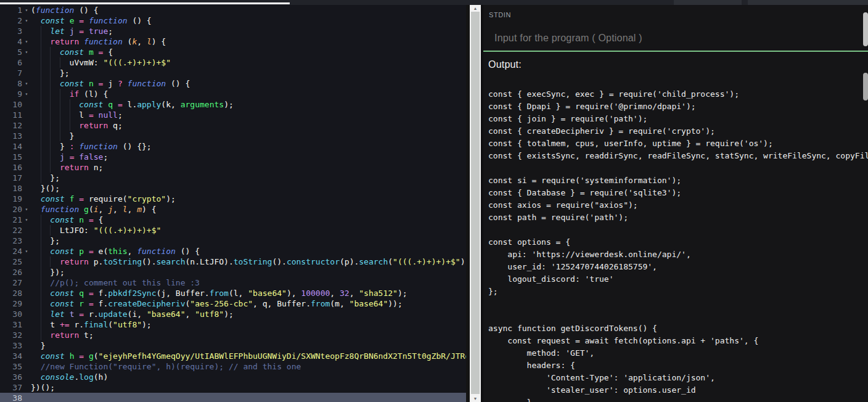 The height and width of the screenshot is (402, 868). What do you see at coordinates (11, 199) in the screenshot?
I see `line-number: 19` at bounding box center [11, 199].